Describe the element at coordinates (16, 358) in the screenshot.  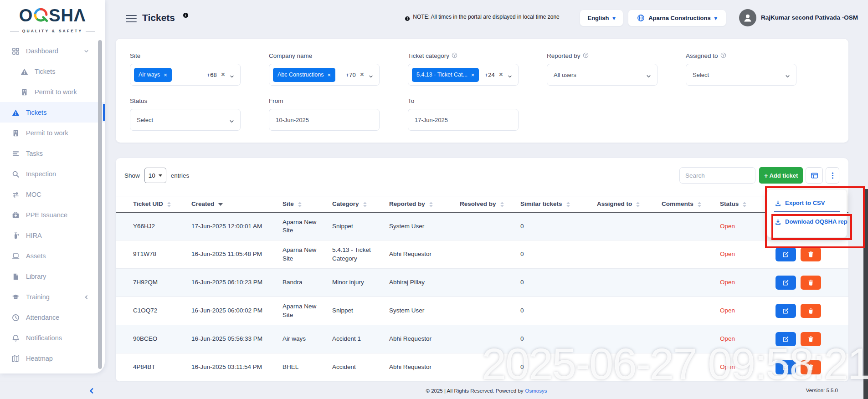
I see `map-icon` at that location.